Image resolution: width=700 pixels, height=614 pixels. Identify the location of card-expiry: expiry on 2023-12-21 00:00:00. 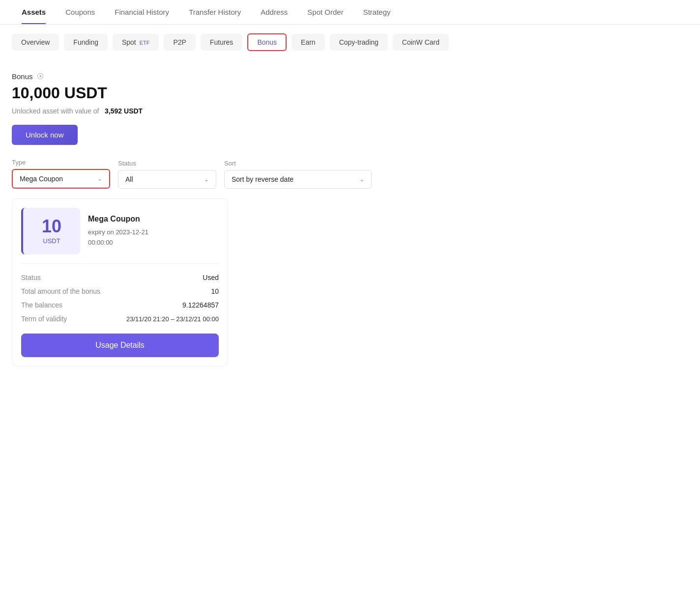
(118, 238).